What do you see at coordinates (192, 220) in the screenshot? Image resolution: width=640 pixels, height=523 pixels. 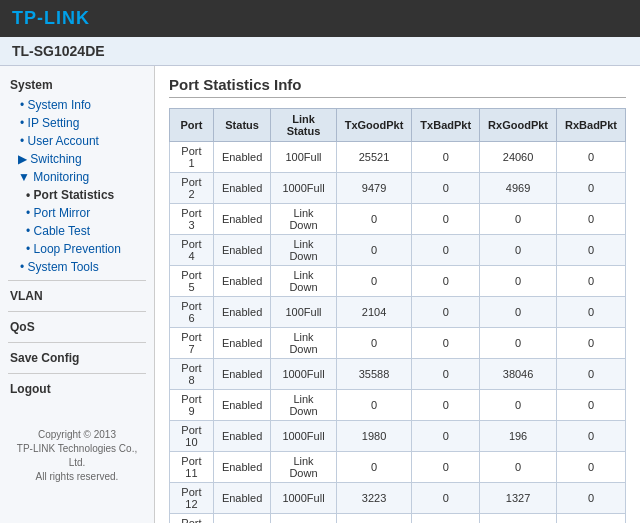 I see `table-cell-r2-c0: Port 3` at bounding box center [192, 220].